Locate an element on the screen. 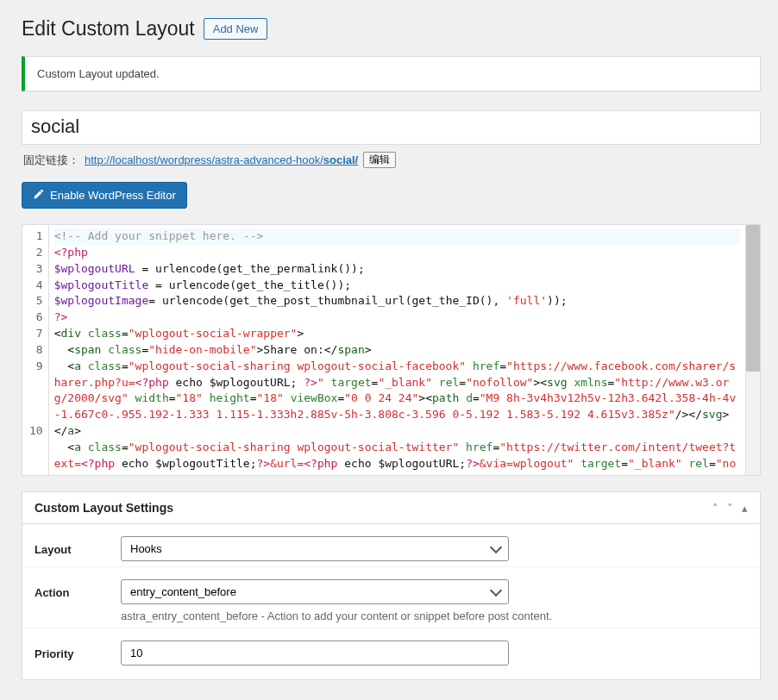 The width and height of the screenshot is (778, 700). settings-title: Custom Layout Settings is located at coordinates (104, 508).